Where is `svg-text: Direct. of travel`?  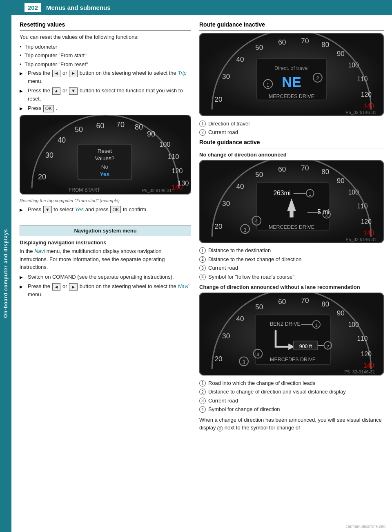 svg-text: Direct. of travel is located at coordinates (292, 68).